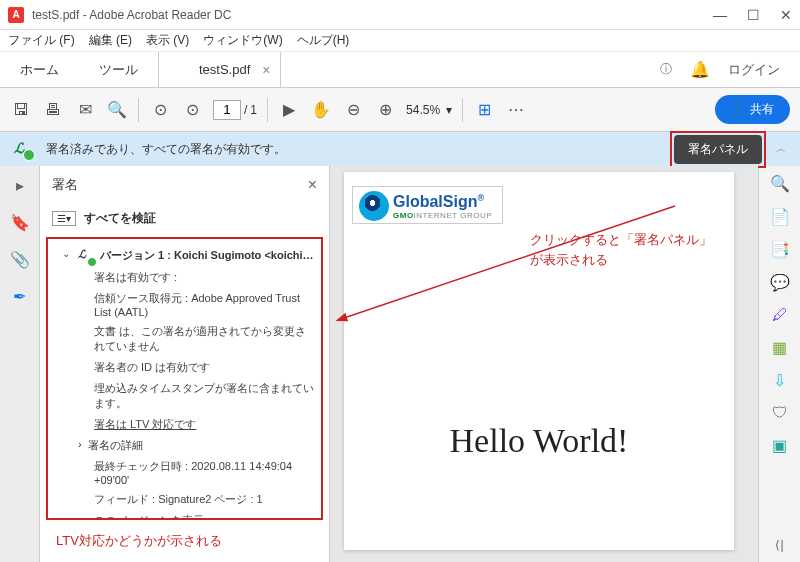 The image size is (800, 562). What do you see at coordinates (192, 110) in the screenshot?
I see `page-down-icon: ⊙` at bounding box center [192, 110].